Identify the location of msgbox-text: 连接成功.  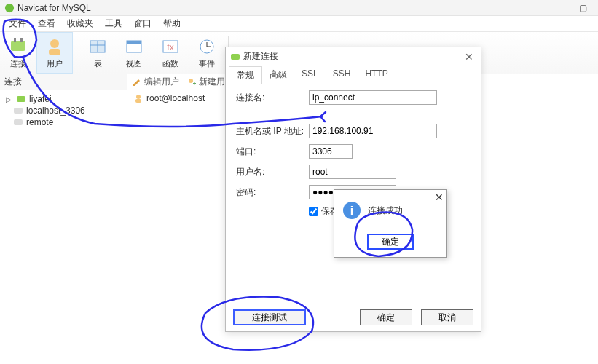
(385, 211).